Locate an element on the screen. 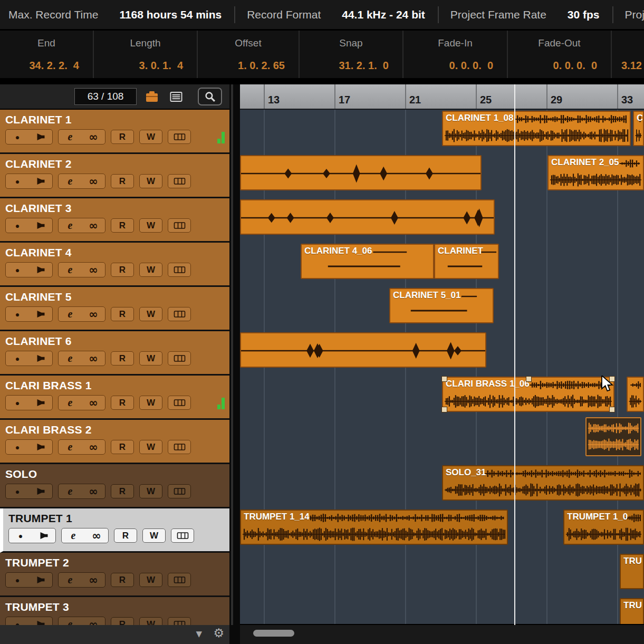  track-clarinet-3: CLARINET 3●e∞RW is located at coordinates (115, 220).